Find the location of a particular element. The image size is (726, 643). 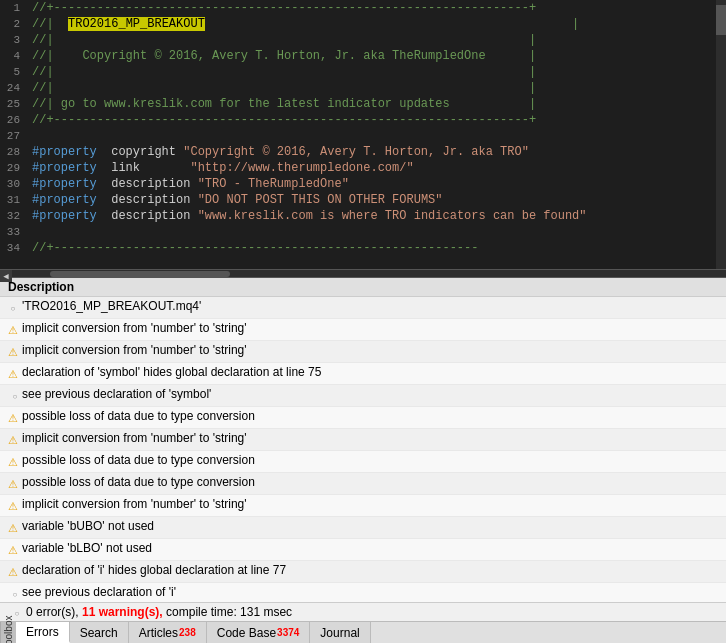

tab-search-label: Search is located at coordinates (99, 633).